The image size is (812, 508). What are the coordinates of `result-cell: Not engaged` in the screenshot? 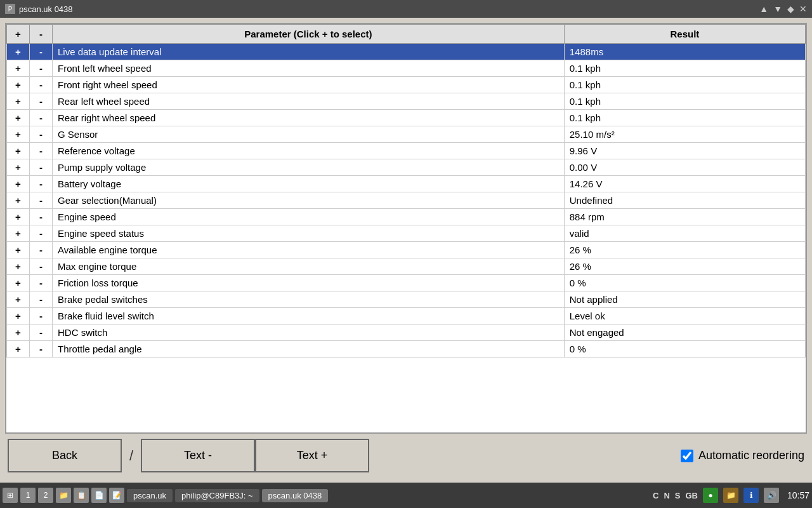 It's located at (684, 333).